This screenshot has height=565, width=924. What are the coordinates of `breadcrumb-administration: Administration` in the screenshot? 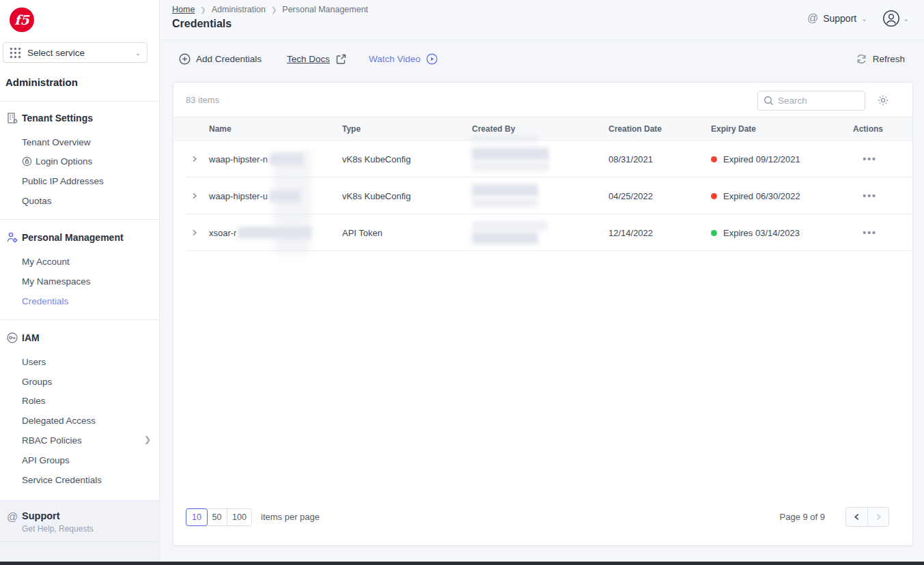 It's located at (239, 10).